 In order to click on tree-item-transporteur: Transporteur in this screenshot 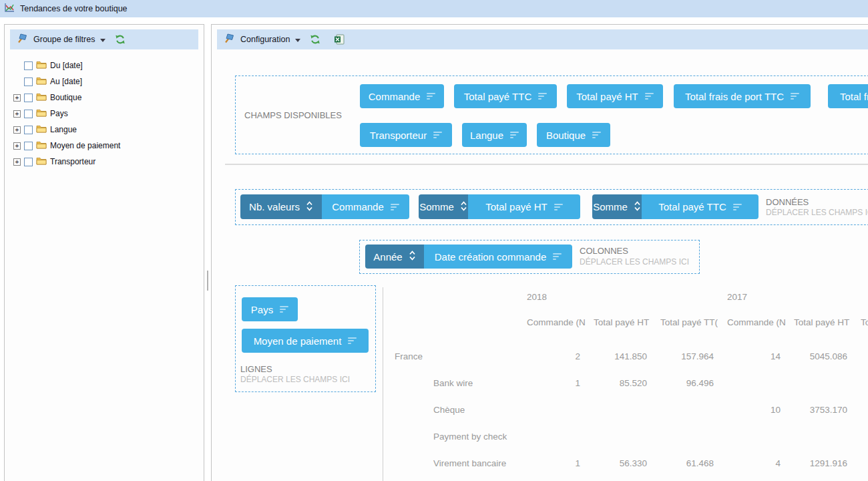, I will do `click(55, 162)`.